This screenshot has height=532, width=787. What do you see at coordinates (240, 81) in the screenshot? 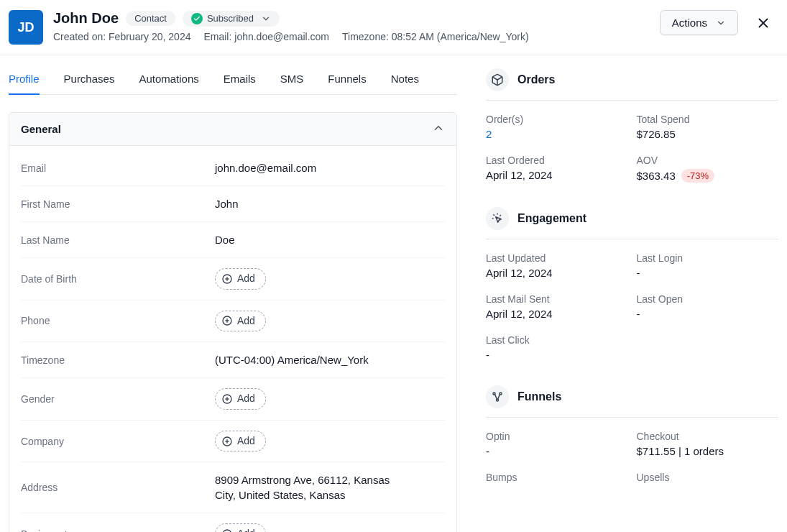
I see `tab-emails: Emails` at bounding box center [240, 81].